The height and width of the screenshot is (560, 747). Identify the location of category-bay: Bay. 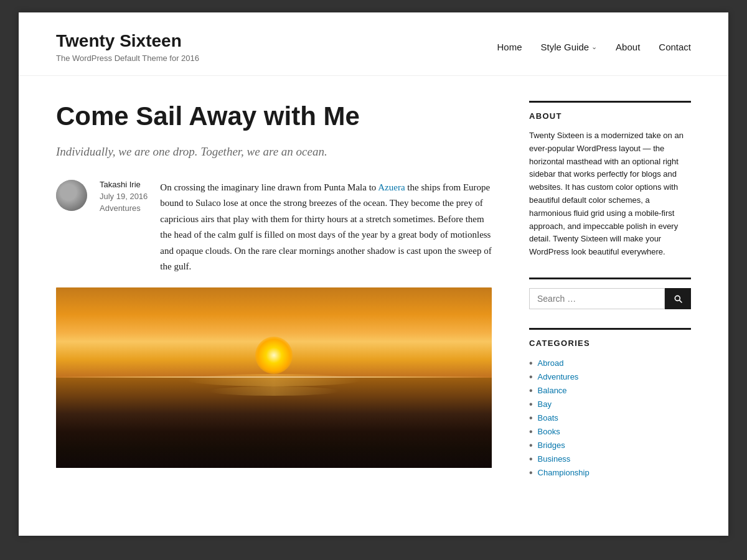
(545, 404).